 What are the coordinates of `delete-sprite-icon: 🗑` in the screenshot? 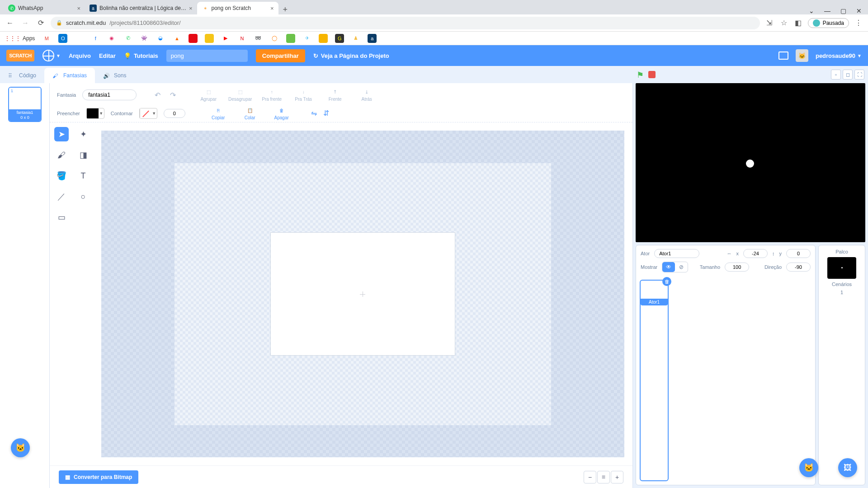 It's located at (667, 282).